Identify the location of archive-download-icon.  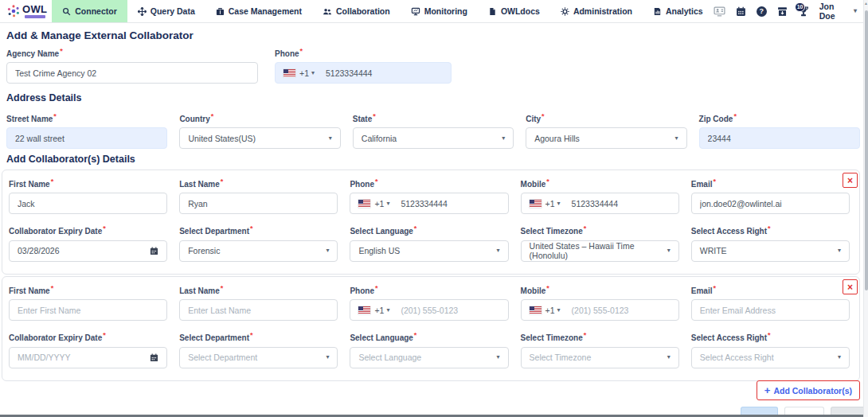
(782, 11).